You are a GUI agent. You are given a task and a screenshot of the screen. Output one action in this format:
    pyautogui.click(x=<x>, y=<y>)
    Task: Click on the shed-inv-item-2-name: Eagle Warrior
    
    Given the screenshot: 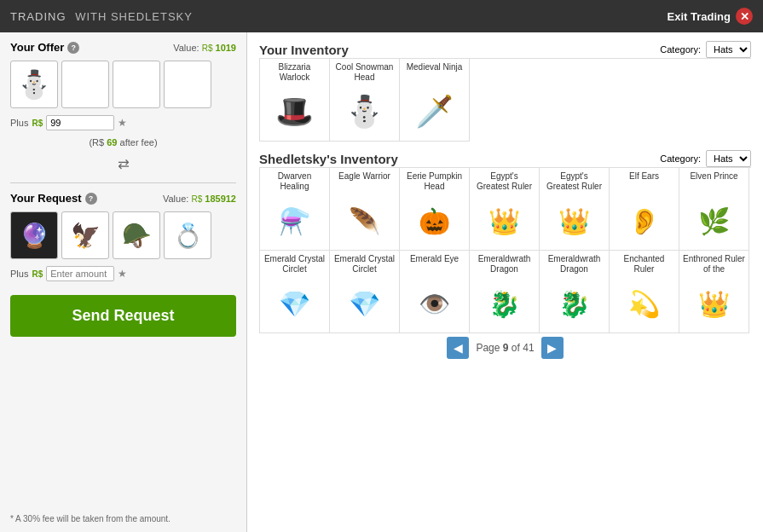 What is the action you would take?
    pyautogui.click(x=365, y=182)
    